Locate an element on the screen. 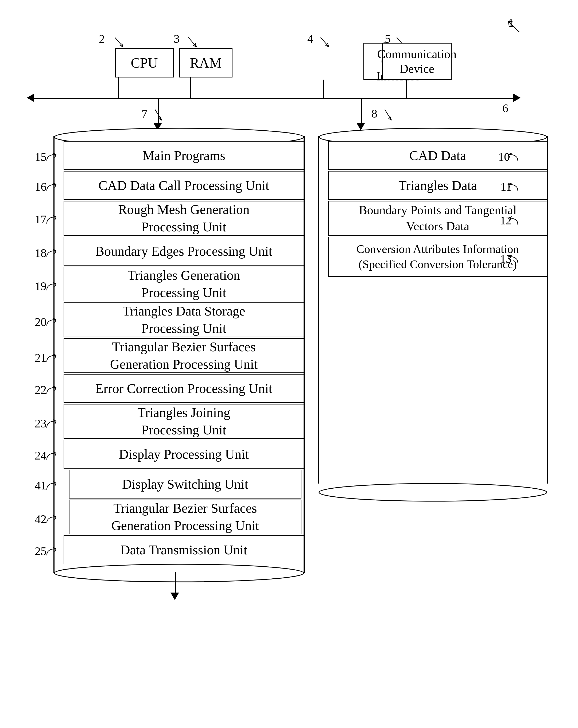 The height and width of the screenshot is (728, 578). ref15-arrow is located at coordinates (53, 157).